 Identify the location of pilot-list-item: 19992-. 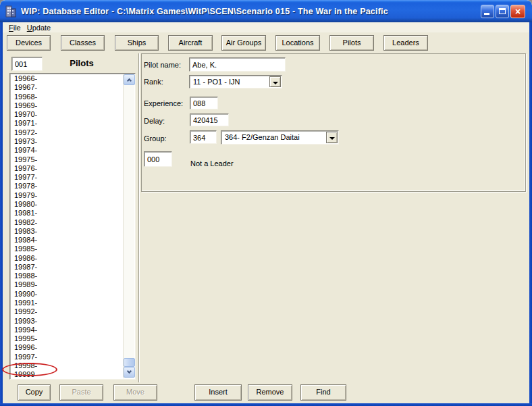
(66, 312).